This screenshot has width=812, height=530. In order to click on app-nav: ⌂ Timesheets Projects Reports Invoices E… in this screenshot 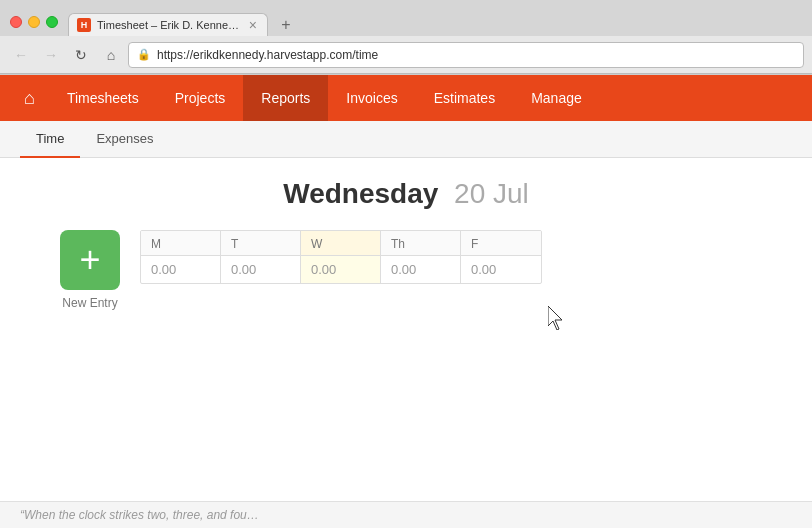, I will do `click(406, 98)`.